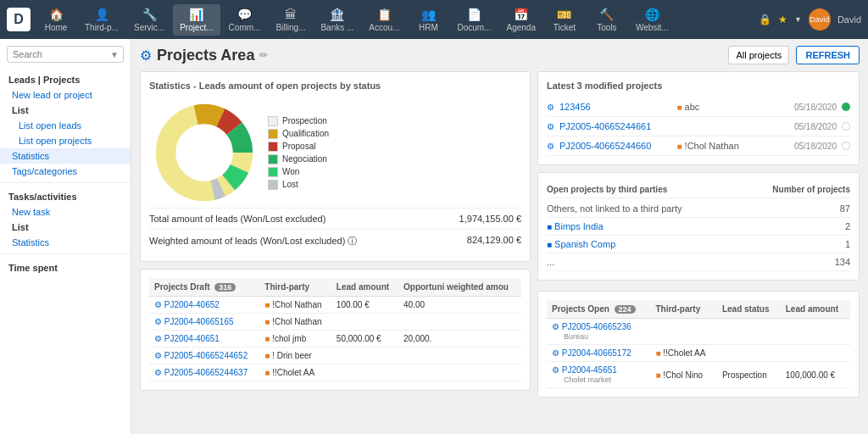  Describe the element at coordinates (698, 344) in the screenshot. I see `open-table: Projects Open 224 Third-party Lead statu…` at that location.